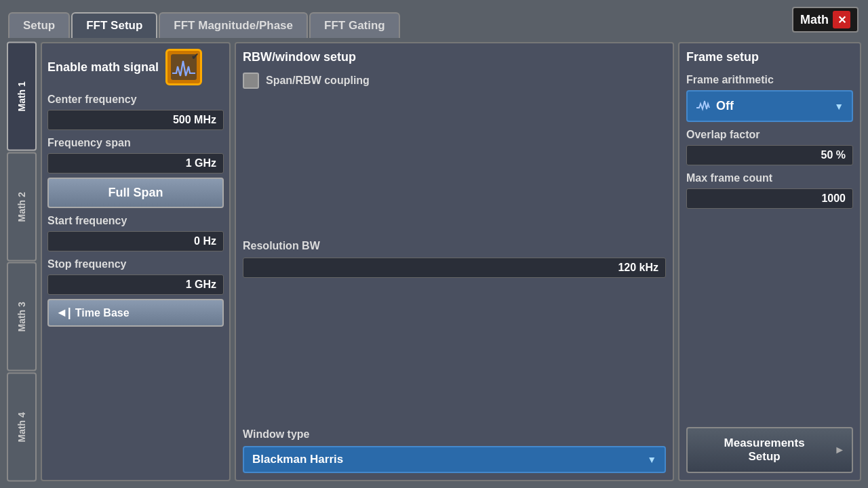  What do you see at coordinates (184, 67) in the screenshot?
I see `enable-math-icon-button: ✔` at bounding box center [184, 67].